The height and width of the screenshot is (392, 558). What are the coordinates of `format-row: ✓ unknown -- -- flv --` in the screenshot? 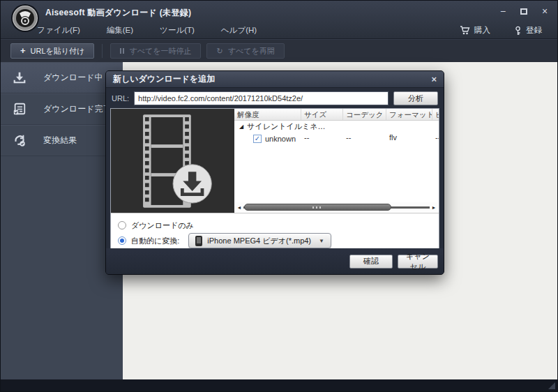 It's located at (336, 138).